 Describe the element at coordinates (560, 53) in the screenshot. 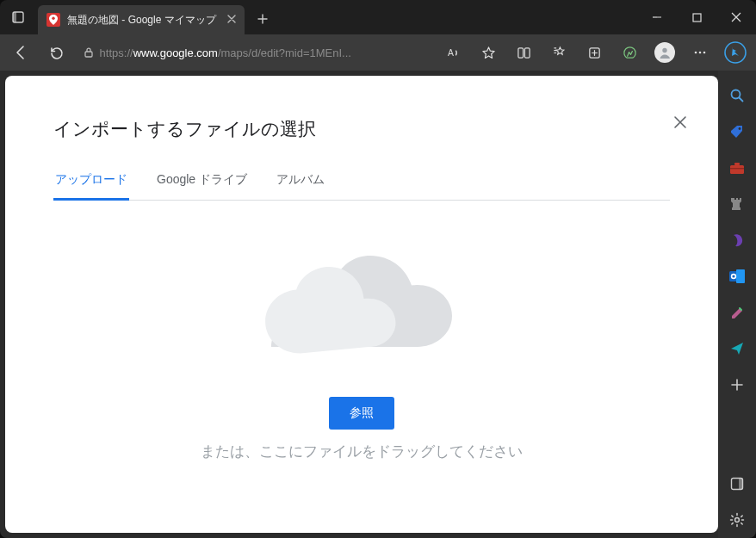

I see `favorites-bar-icon` at that location.